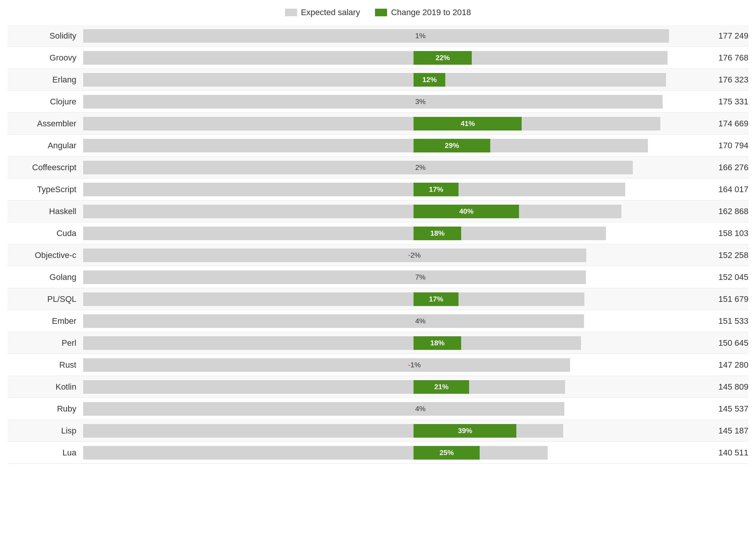  I want to click on legend-change-label: Change 2019 to 2018, so click(431, 12).